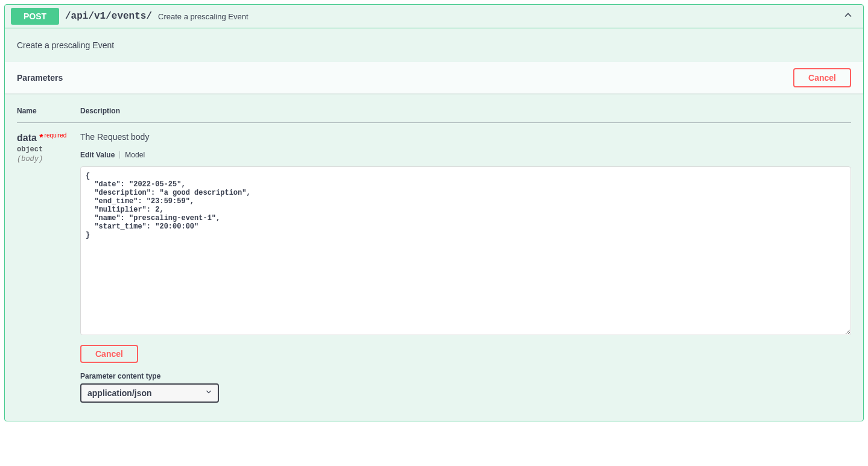 The width and height of the screenshot is (868, 466). Describe the element at coordinates (109, 354) in the screenshot. I see `cancel-body-button: Cancel` at that location.